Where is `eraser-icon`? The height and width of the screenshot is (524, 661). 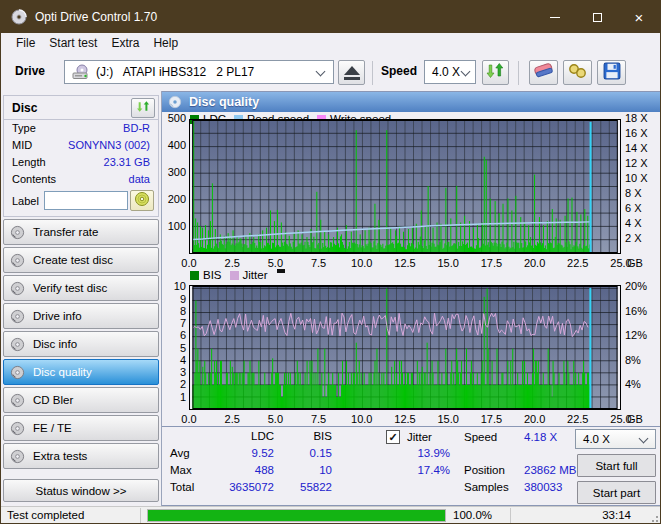
eraser-icon is located at coordinates (544, 72).